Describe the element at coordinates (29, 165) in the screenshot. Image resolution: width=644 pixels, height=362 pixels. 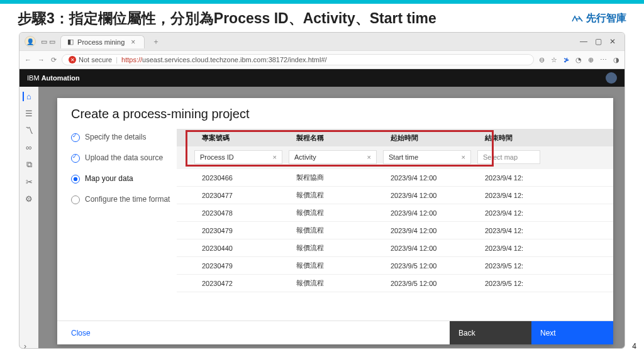
I see `rail-copy-icon: ⧉` at that location.